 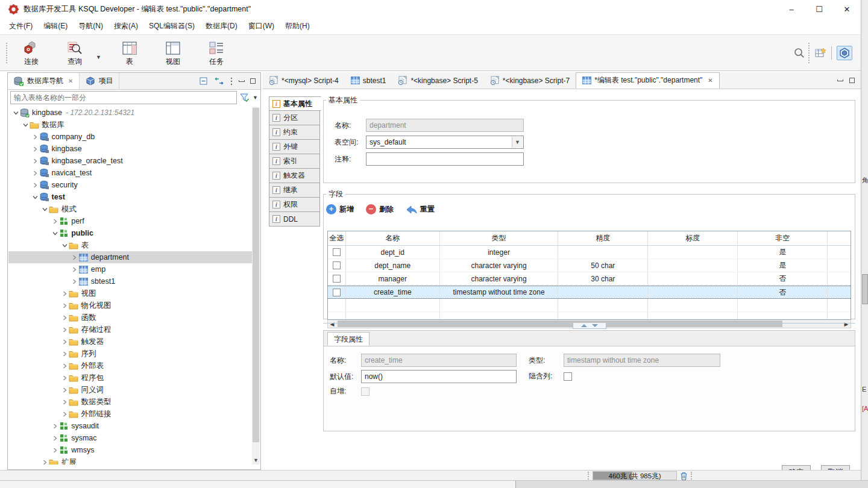 I want to click on tree-item: kingbase - 172.20.2.131:54321, so click(x=130, y=113).